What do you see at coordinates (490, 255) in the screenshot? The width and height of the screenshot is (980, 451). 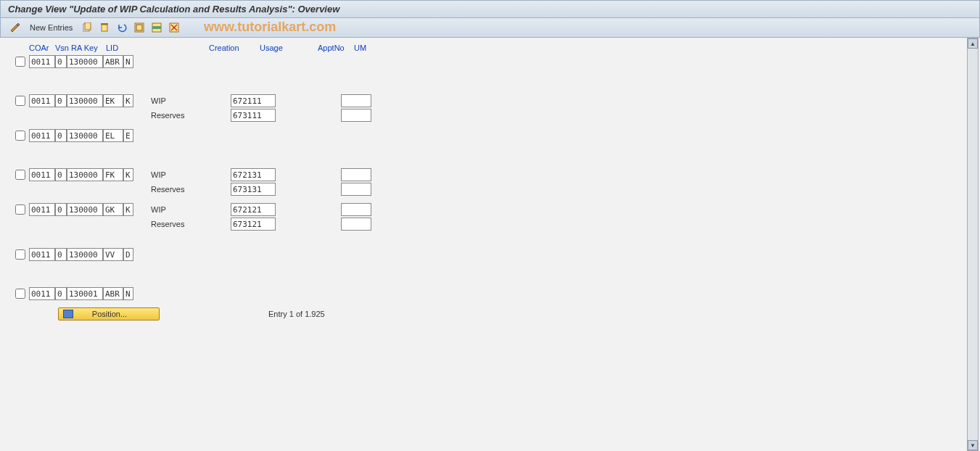 I see `table-row: 00110130000VVD` at bounding box center [490, 255].